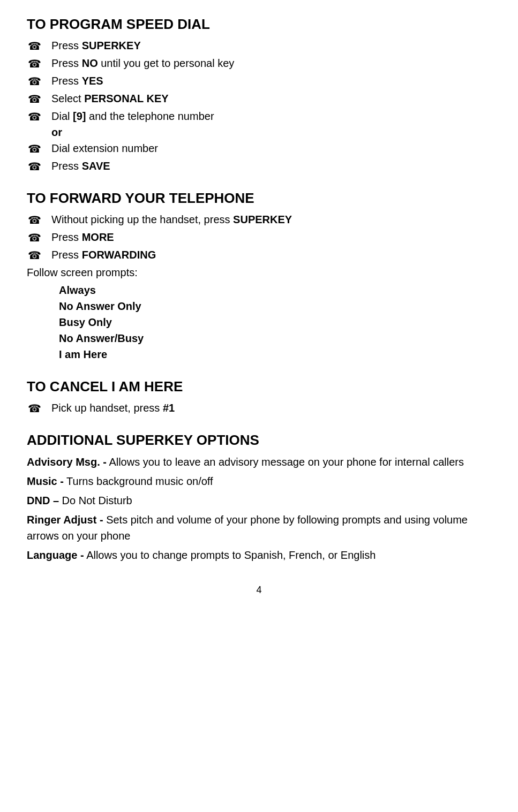  Describe the element at coordinates (259, 46) in the screenshot. I see `list-item: ☎ Press SUPERKEY` at that location.